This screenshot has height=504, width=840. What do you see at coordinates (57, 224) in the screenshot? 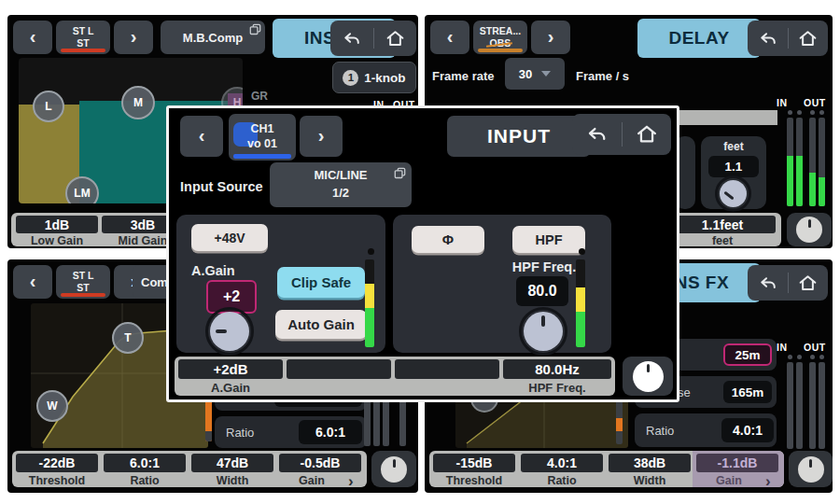
I see `footer-low-gain-value: 1dB` at bounding box center [57, 224].